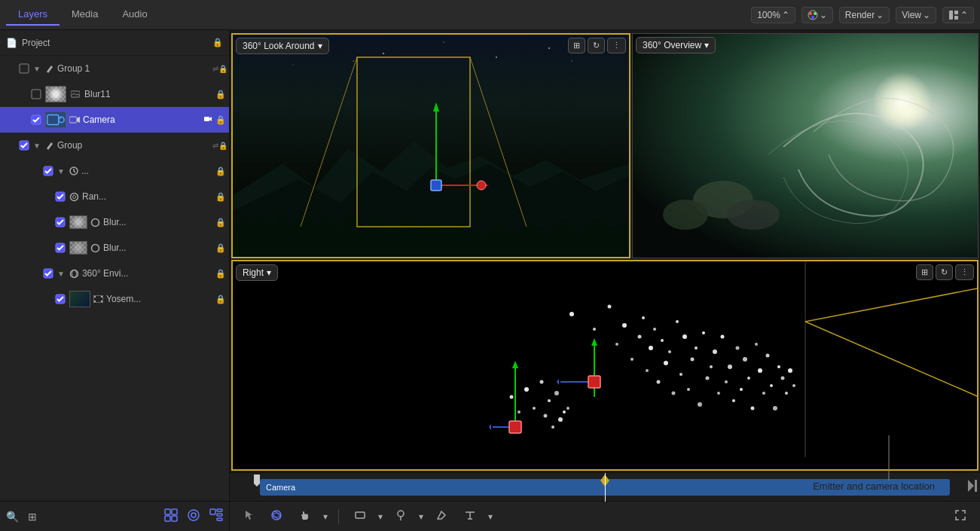 The image size is (980, 531). What do you see at coordinates (61, 172) in the screenshot?
I see `disclosure-sublayer: ▼` at bounding box center [61, 172].